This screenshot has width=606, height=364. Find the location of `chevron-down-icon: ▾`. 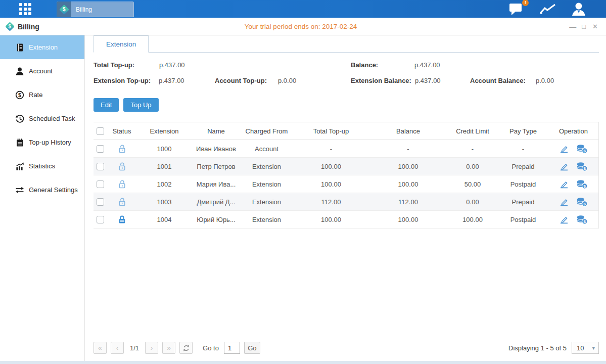

chevron-down-icon: ▾ is located at coordinates (593, 348).